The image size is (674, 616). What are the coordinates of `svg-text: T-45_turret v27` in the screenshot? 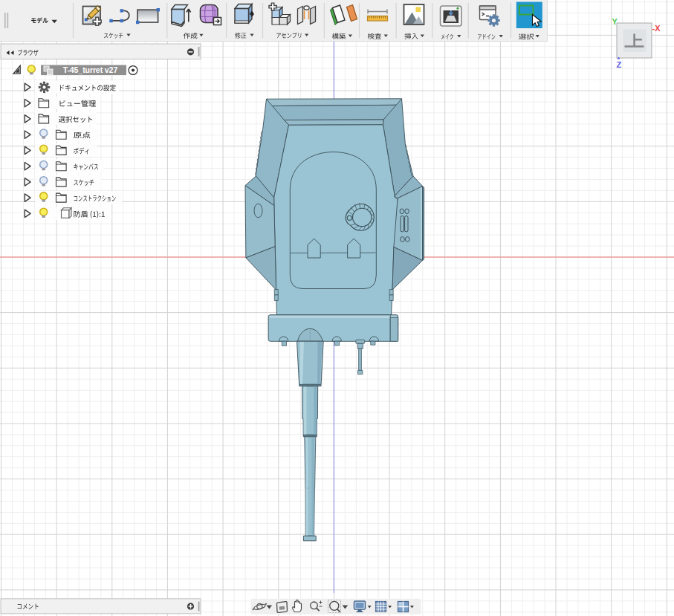 It's located at (91, 70).